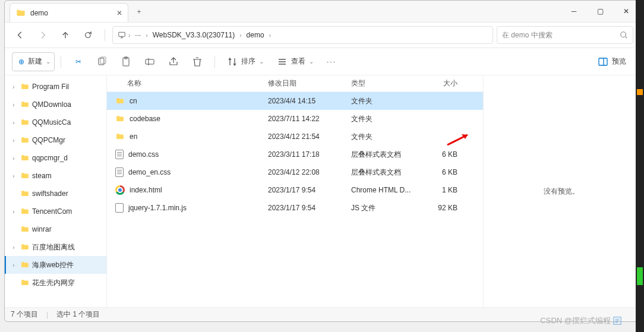 The height and width of the screenshot is (332, 644). Describe the element at coordinates (245, 62) in the screenshot. I see `sort-button: 排序 ⌄` at that location.